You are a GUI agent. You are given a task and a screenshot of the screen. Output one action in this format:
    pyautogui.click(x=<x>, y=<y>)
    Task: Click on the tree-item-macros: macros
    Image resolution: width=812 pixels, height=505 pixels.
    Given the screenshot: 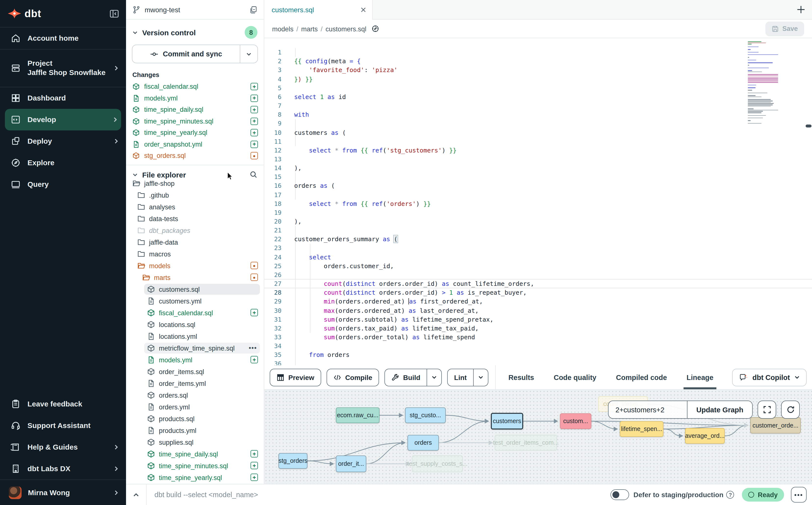 What is the action you would take?
    pyautogui.click(x=195, y=254)
    